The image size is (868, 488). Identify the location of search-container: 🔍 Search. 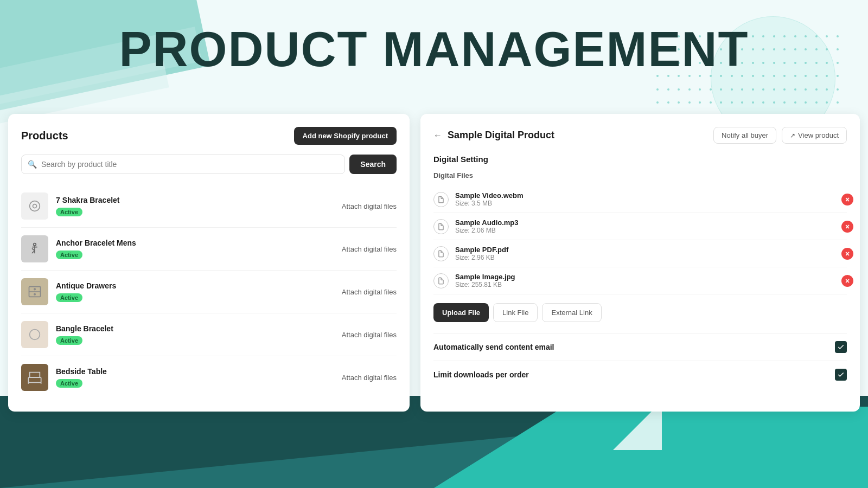
(209, 164).